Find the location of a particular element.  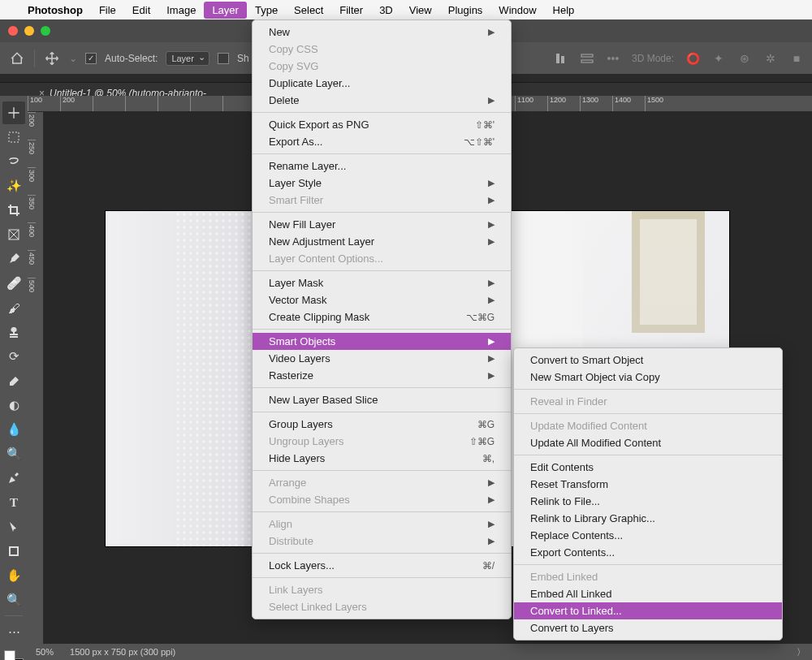

edit-toolbar-icon: ⋯ is located at coordinates (14, 632).